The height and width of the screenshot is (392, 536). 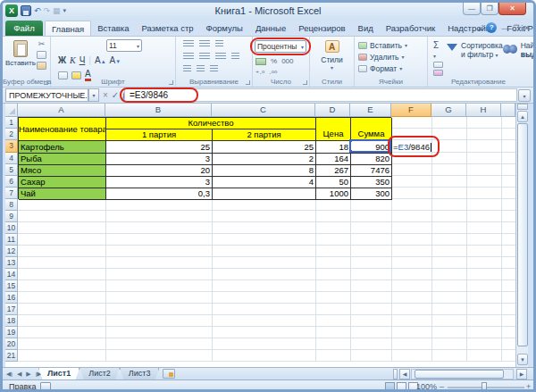 What do you see at coordinates (159, 136) in the screenshot?
I see `cell-b2-batch1: 1 партия` at bounding box center [159, 136].